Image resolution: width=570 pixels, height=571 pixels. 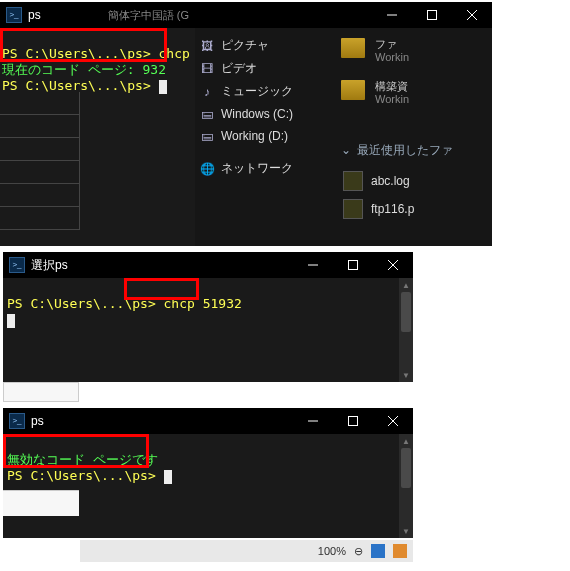 I want to click on titlebar: ps 簡体字中国語 (G, so click(x=98, y=15).